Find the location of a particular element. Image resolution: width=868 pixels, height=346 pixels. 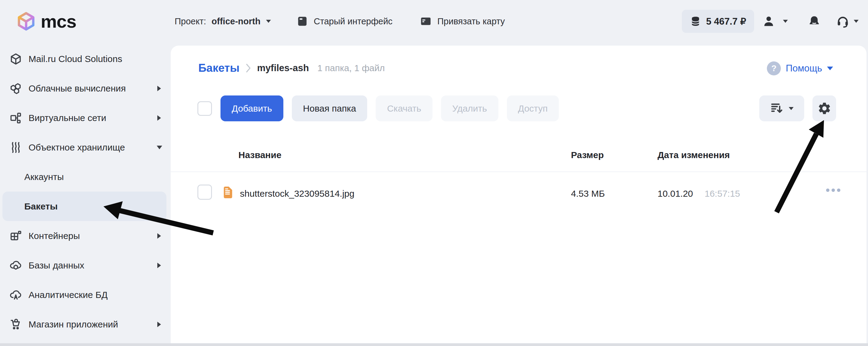

window-icon is located at coordinates (302, 21).